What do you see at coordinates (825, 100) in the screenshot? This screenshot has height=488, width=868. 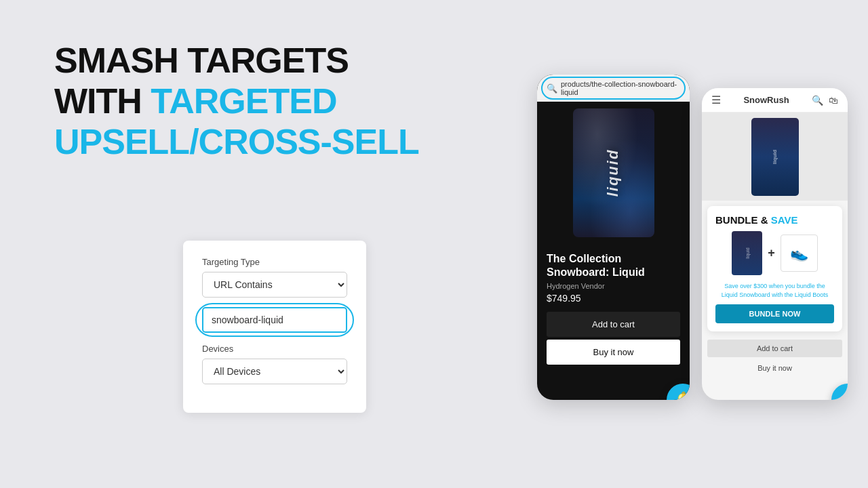 I see `nav-icons: 🔍 🛍` at bounding box center [825, 100].